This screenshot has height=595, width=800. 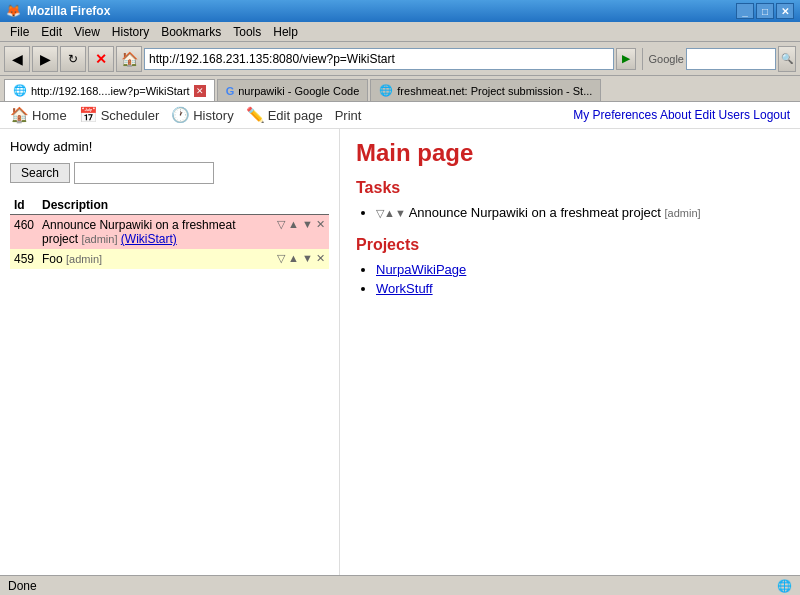 I want to click on tasks-list: ▽▲▼ Announce Nurpawiki on a freshmeat pr…, so click(x=580, y=212).